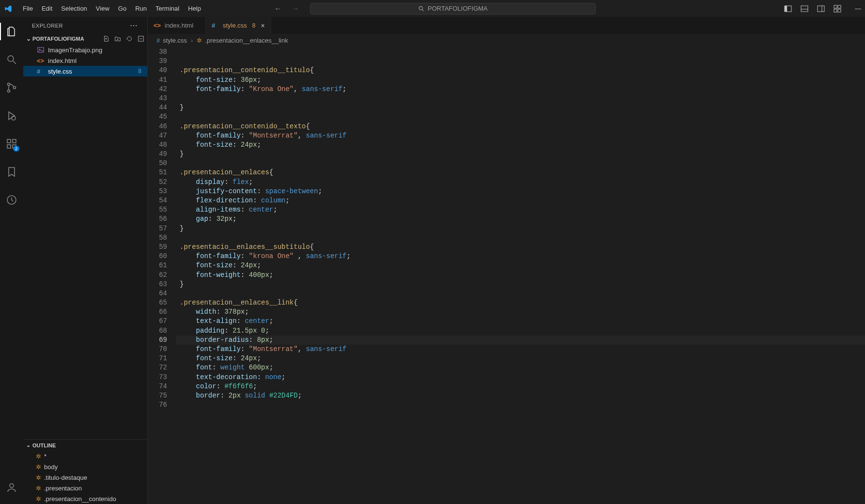 The image size is (865, 504). I want to click on search-activity-icon, so click(12, 60).